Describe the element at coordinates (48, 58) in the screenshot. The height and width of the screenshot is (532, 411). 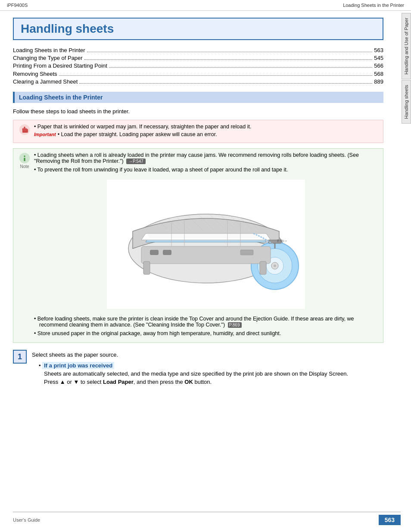
I see `toc-title-2: Changing the Type of Paper` at that location.